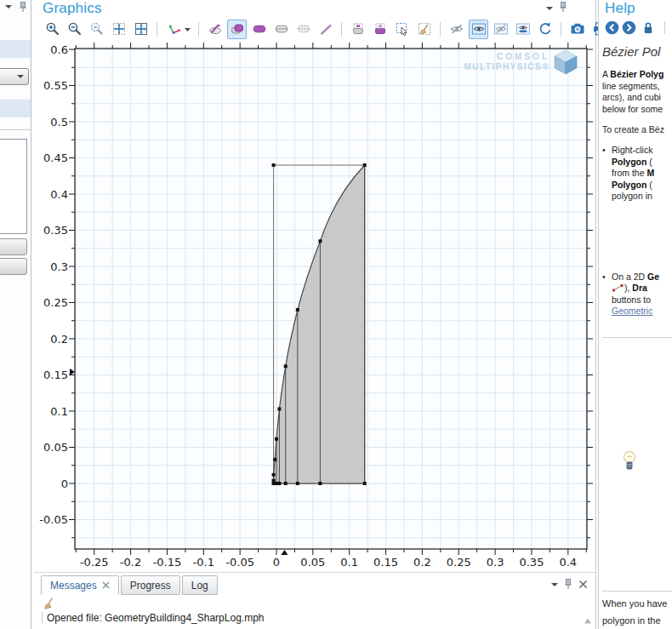  What do you see at coordinates (200, 586) in the screenshot?
I see `tab-log: Log` at bounding box center [200, 586].